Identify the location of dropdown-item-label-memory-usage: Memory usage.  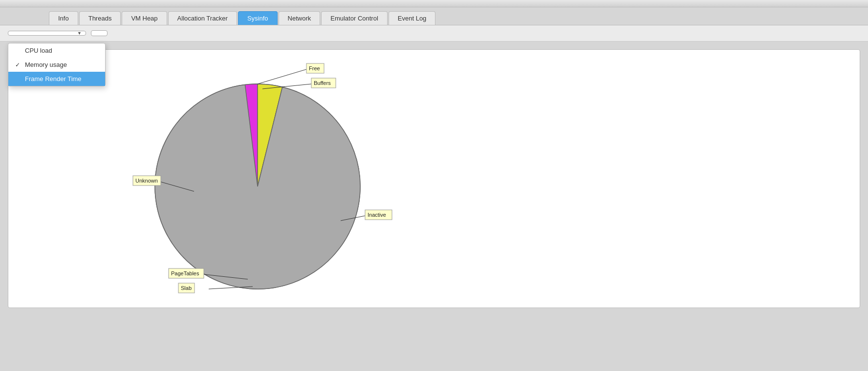
(46, 64).